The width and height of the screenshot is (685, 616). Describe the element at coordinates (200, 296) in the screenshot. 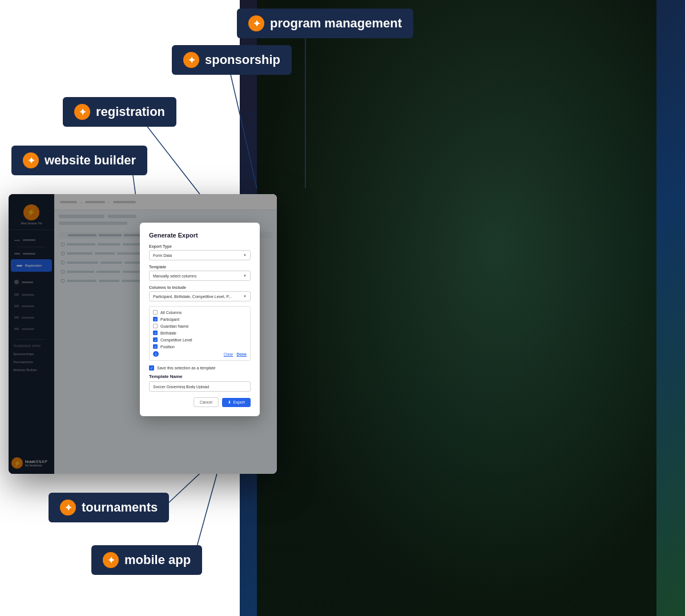

I see `columns-select: Participant, Birthdate, Competitive Leve…` at that location.